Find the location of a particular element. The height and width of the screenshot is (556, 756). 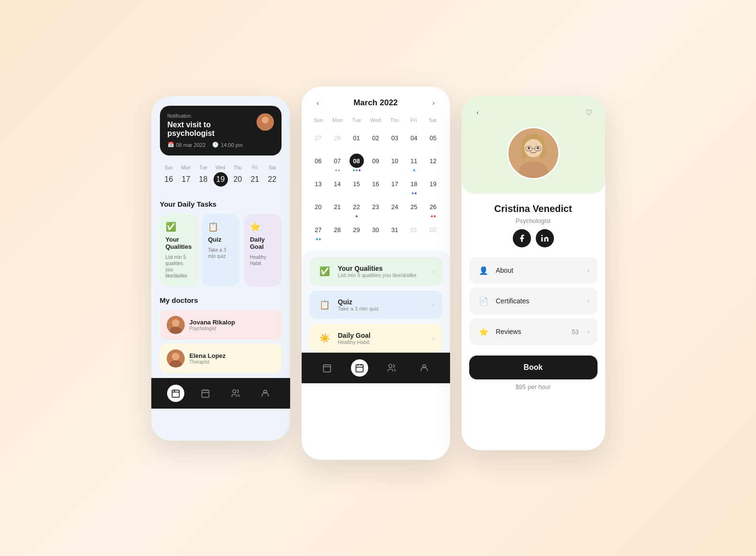

cal-cell: 20 is located at coordinates (318, 209).